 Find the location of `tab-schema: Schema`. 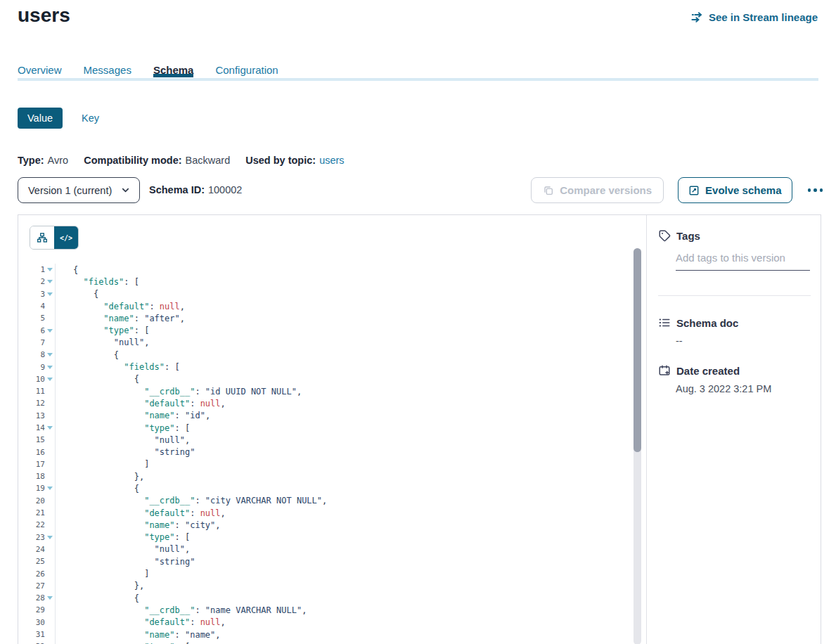

tab-schema: Schema is located at coordinates (174, 70).